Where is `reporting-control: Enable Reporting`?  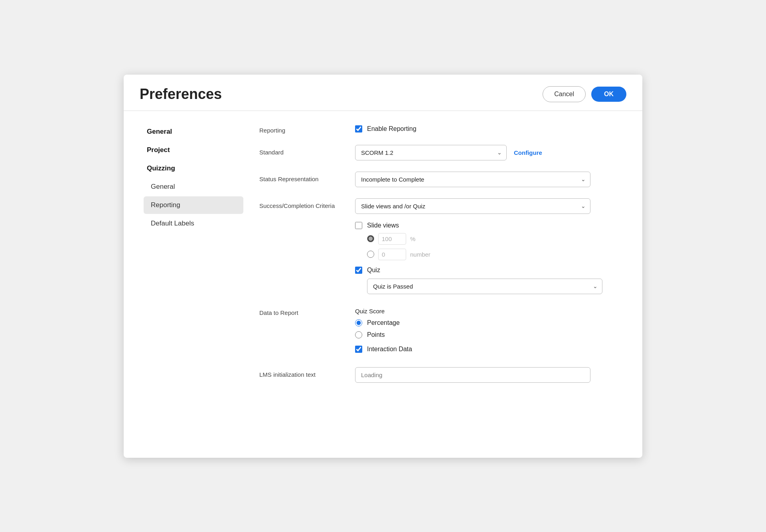
reporting-control: Enable Reporting is located at coordinates (491, 128).